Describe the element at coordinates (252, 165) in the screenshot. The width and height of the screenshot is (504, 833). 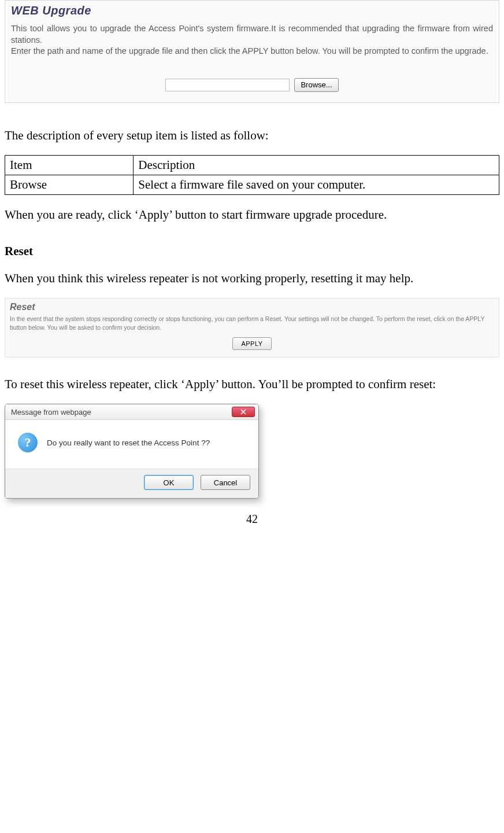
I see `table-header-row: Item Description` at that location.